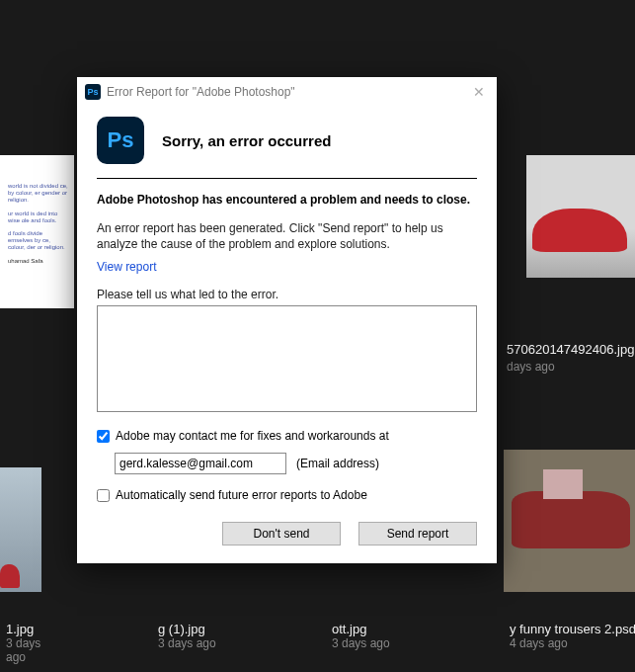 This screenshot has width=635, height=672. What do you see at coordinates (418, 534) in the screenshot?
I see `send-report-button: Send report` at bounding box center [418, 534].